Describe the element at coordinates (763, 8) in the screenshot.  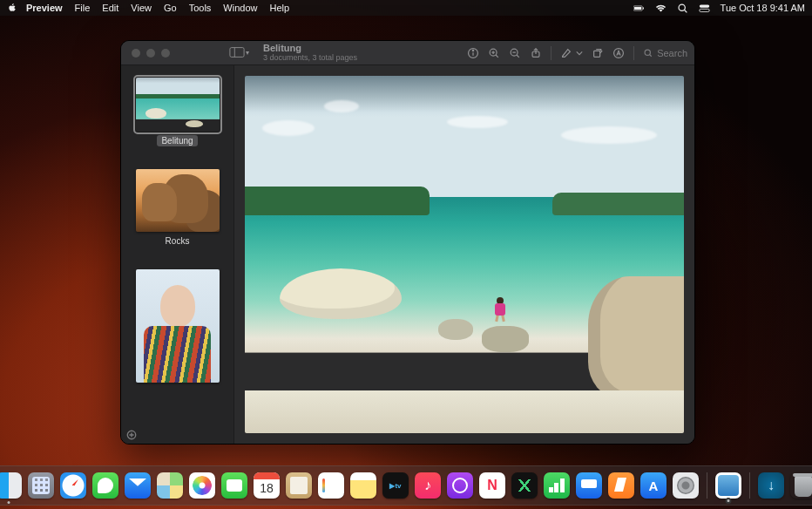
I see `menubar-clock: Tue Oct 18 9:41 AM` at that location.